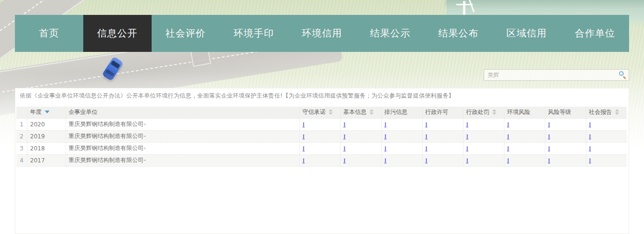  I want to click on column-header: 基本信息, so click(361, 112).